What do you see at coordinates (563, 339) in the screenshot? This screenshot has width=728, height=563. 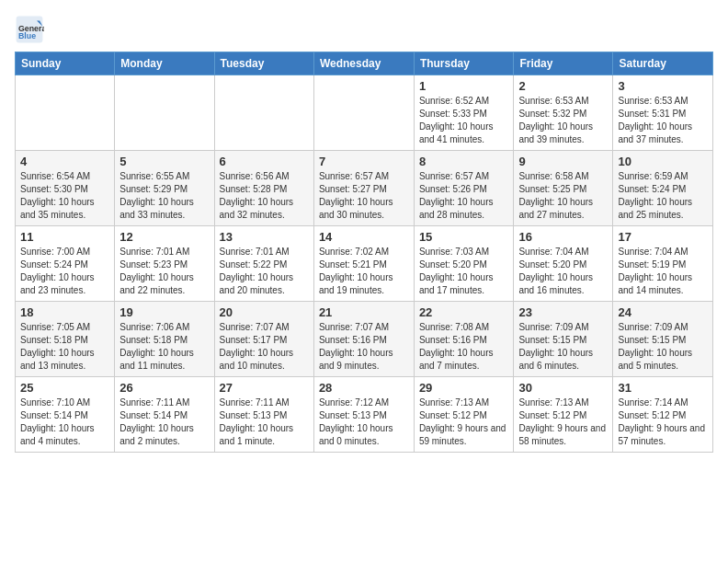 I see `calendar-cell: 23Sunrise: 7:09 AM Sunset: 5:15 PM Dayli…` at bounding box center [563, 339].